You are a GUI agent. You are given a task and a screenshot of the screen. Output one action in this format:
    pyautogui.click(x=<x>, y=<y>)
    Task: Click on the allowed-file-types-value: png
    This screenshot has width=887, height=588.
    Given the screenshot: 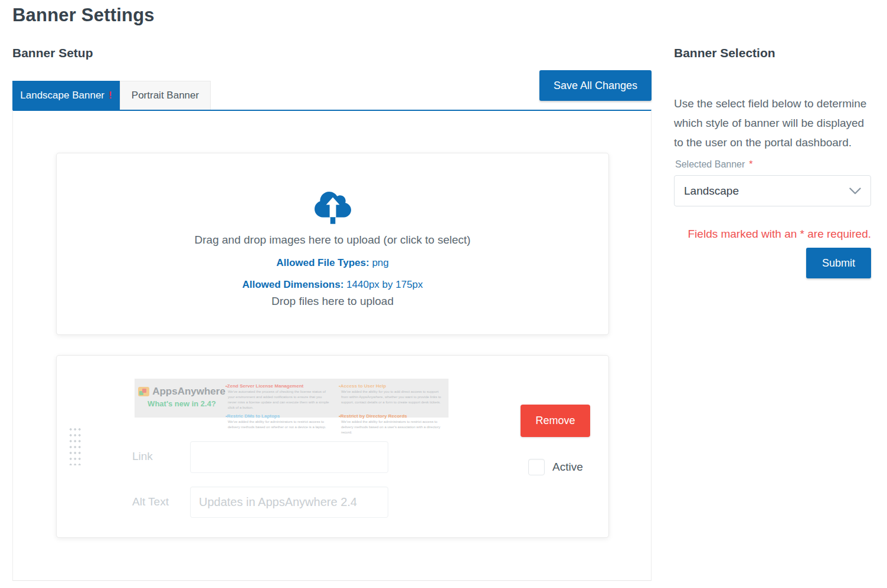 What is the action you would take?
    pyautogui.click(x=380, y=263)
    